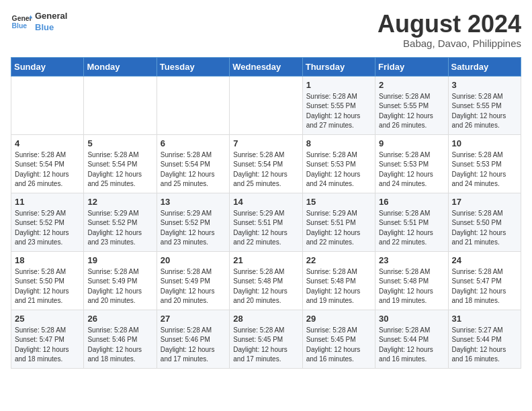  Describe the element at coordinates (266, 201) in the screenshot. I see `day-number: 14` at that location.